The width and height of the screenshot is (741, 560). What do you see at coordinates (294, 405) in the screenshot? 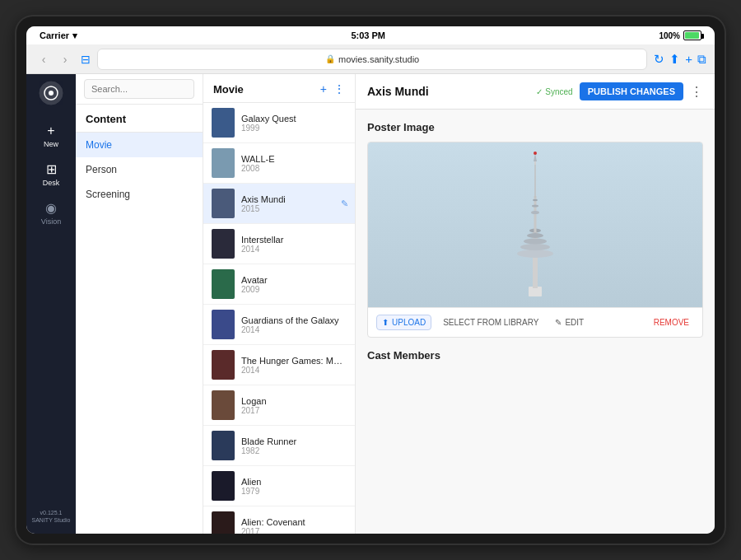
I see `movie-info: Logan 2017` at bounding box center [294, 405].